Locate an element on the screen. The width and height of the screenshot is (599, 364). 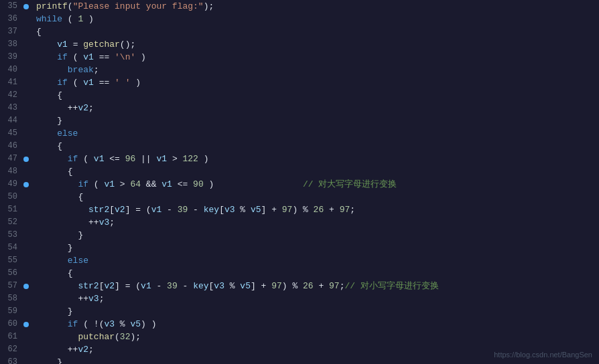
table-row: 42 { is located at coordinates (300, 95).